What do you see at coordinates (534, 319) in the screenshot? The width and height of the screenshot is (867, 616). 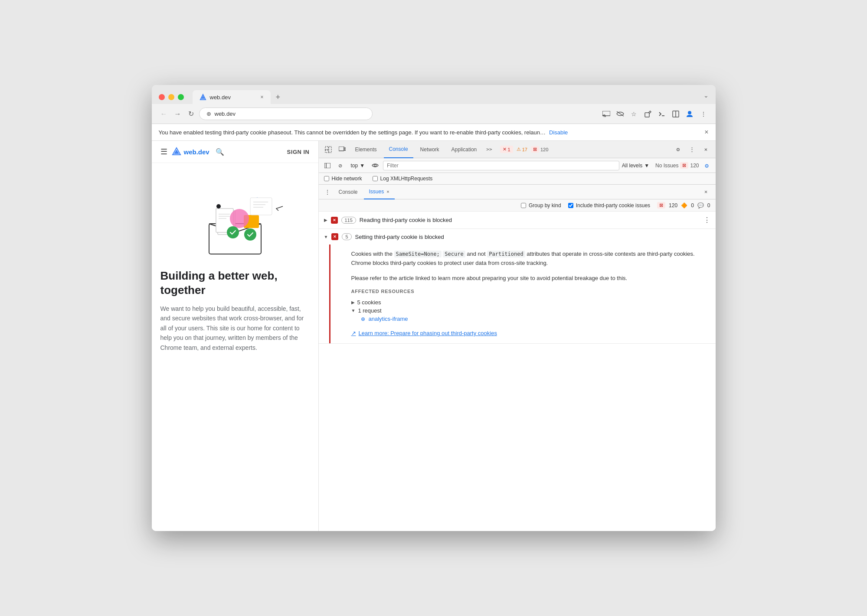 I see `resource-analytics-iframe: ⊕ analytics-iframe` at bounding box center [534, 319].